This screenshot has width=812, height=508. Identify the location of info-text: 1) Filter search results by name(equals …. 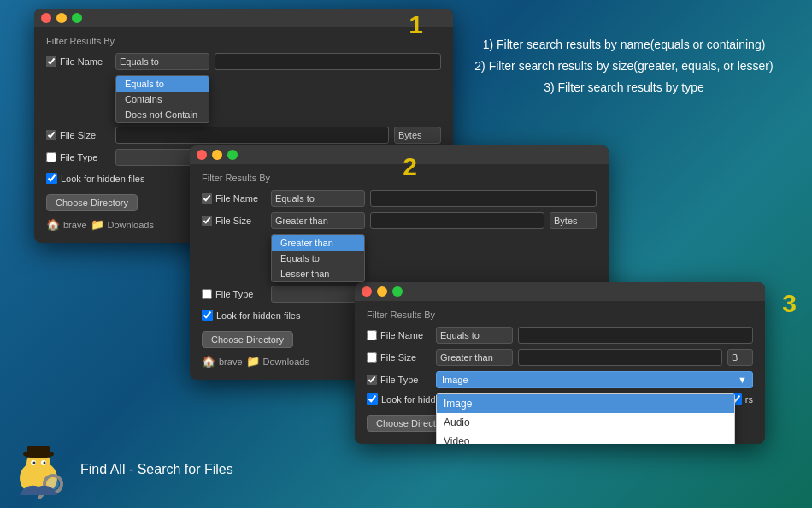
(624, 67).